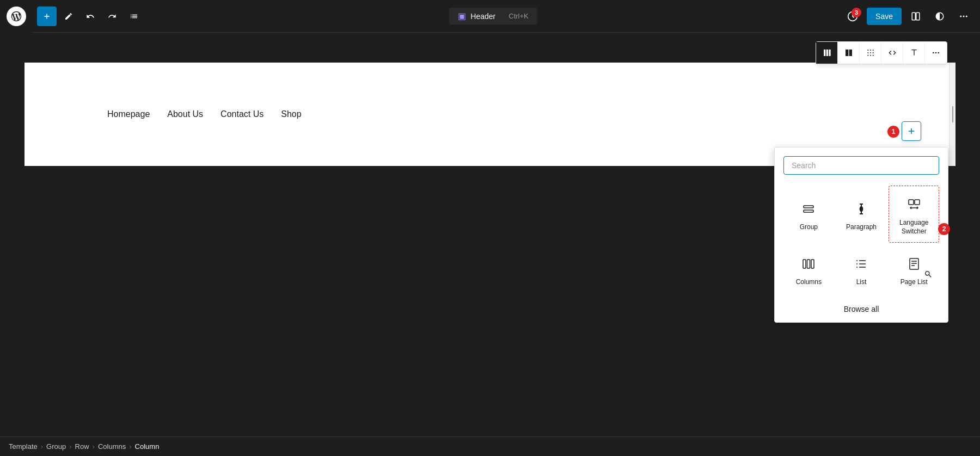 This screenshot has height=456, width=980. I want to click on block-toolbar-columns-btn, so click(827, 53).